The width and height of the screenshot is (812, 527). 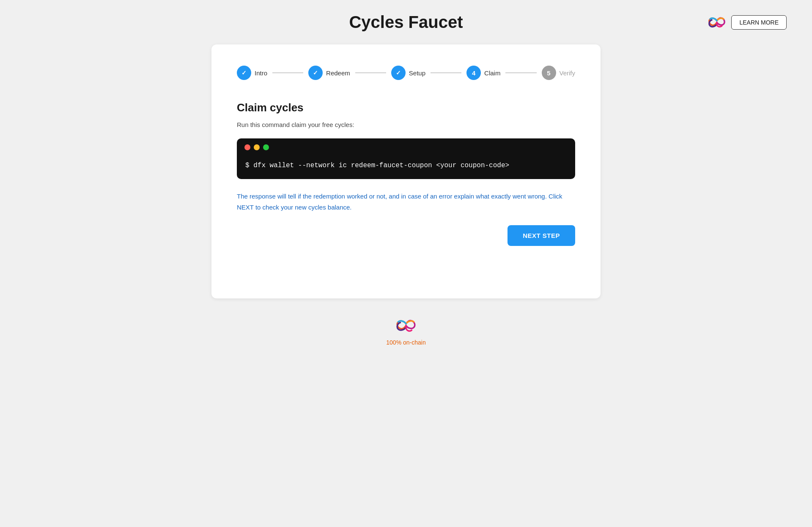 I want to click on terminal-command: $ dfx wallet --network ic redeem-faucet-…, so click(x=406, y=163).